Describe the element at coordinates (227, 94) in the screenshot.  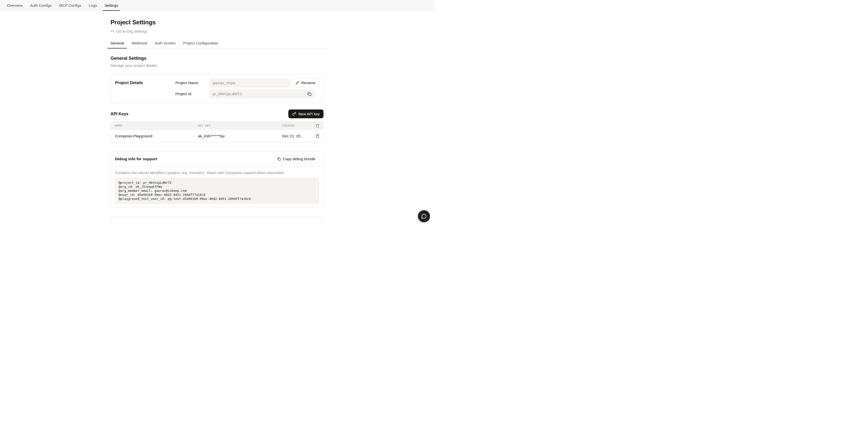
I see `project-id-value: pr_06th1pLdNtTZ` at that location.